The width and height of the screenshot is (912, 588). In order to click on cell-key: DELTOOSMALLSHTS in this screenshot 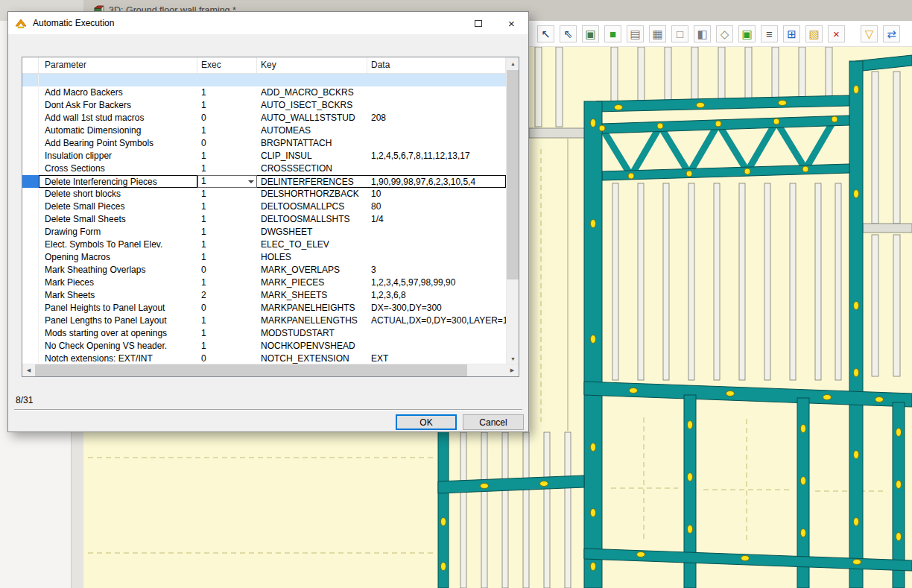, I will do `click(312, 219)`.